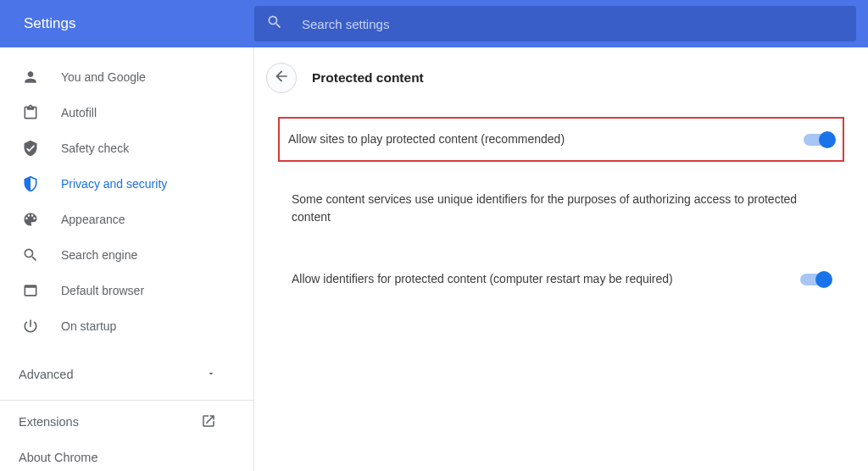 Image resolution: width=868 pixels, height=471 pixels. Describe the element at coordinates (561, 78) in the screenshot. I see `page-header: Protected content` at that location.